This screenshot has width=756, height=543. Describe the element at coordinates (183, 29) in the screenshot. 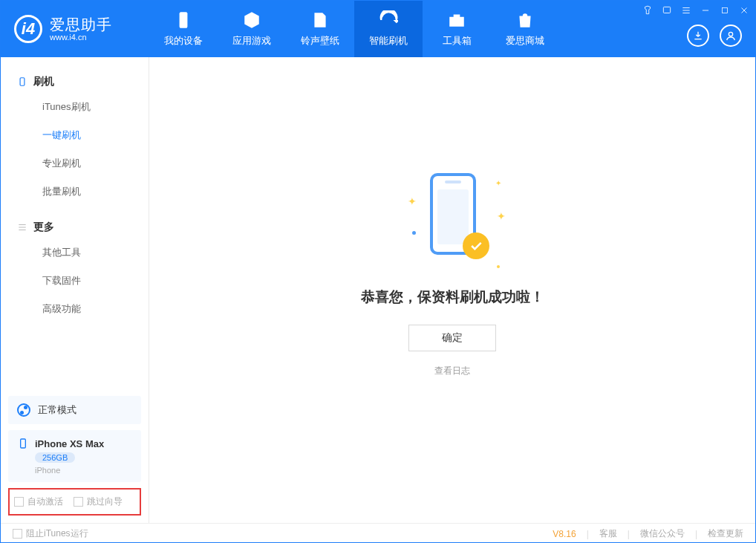

I see `nav-my-device: 我的设备` at that location.